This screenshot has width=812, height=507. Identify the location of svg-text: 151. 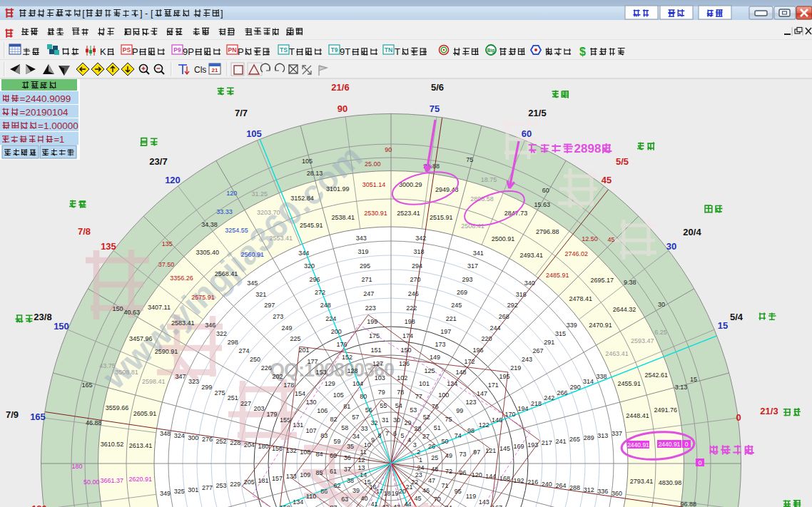
(375, 350).